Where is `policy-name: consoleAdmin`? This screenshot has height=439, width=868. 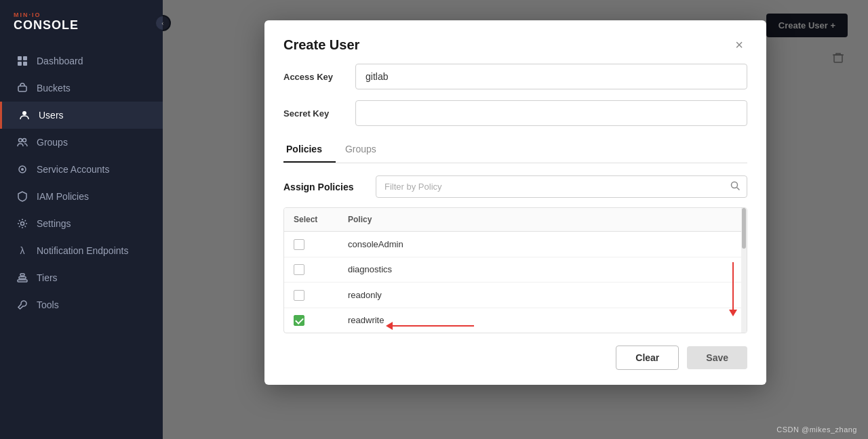 policy-name: consoleAdmin is located at coordinates (542, 245).